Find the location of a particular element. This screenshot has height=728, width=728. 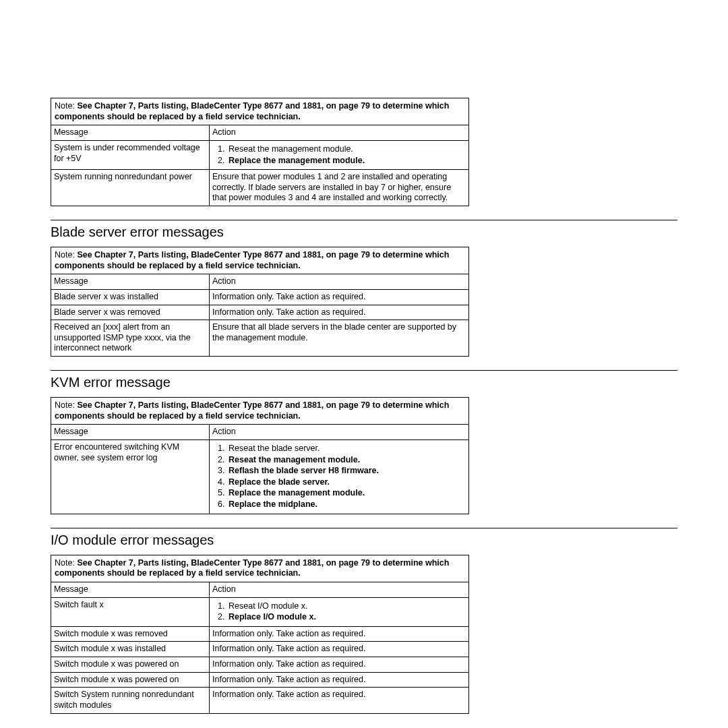

table-row: Ensure that power modules 1 and 2 are in… is located at coordinates (340, 188).